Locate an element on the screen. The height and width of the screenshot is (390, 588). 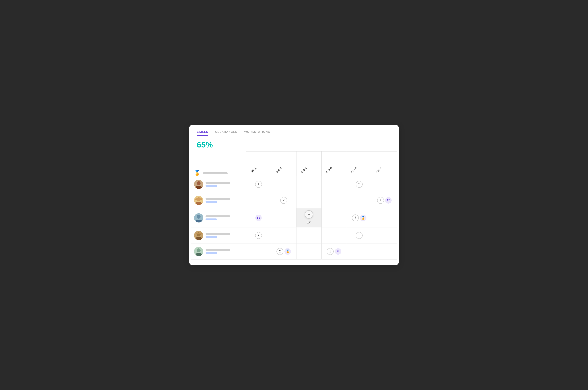
completion-percent: 65% is located at coordinates (294, 144).